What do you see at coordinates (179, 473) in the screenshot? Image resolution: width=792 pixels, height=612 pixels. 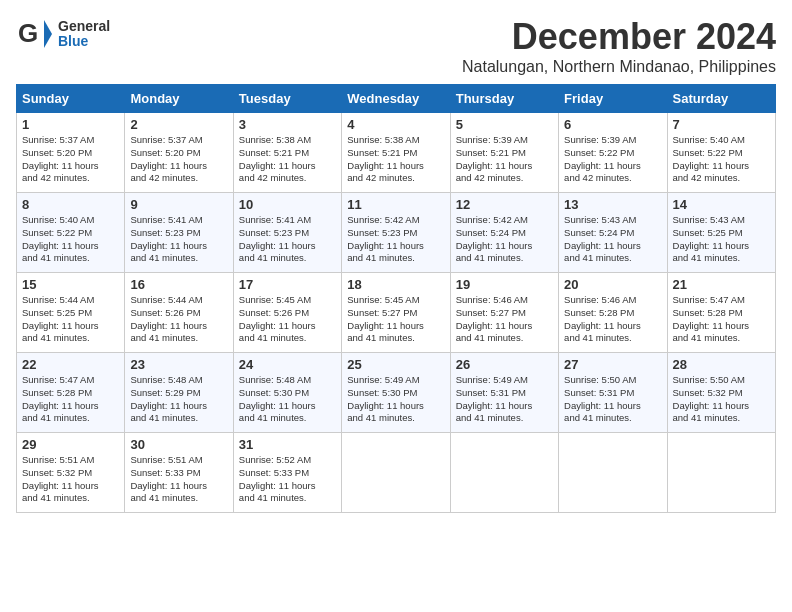 I see `calendar-cell: 30Sunrise: 5:51 AM Sunset: 5:33 PM Dayli…` at bounding box center [179, 473].